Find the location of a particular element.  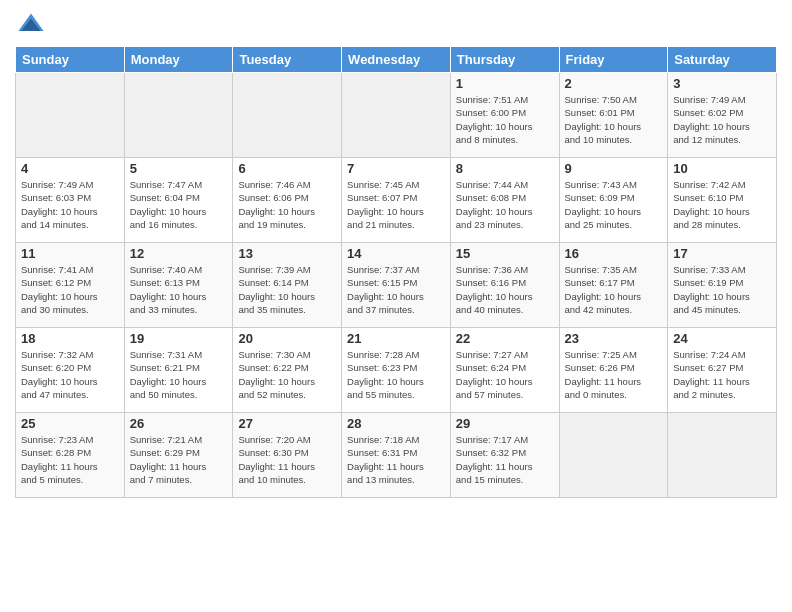

day-number: 24 is located at coordinates (722, 338).